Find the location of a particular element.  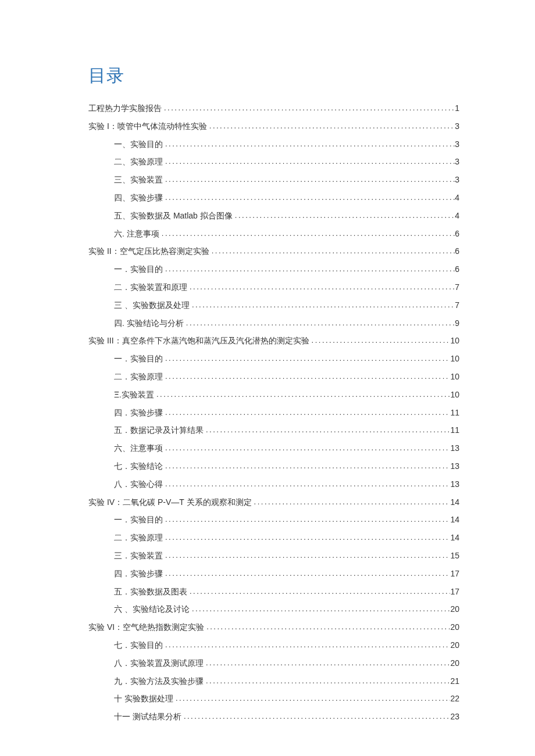

toc-entry-label: 四. 实验结论与分析 is located at coordinates (149, 323).